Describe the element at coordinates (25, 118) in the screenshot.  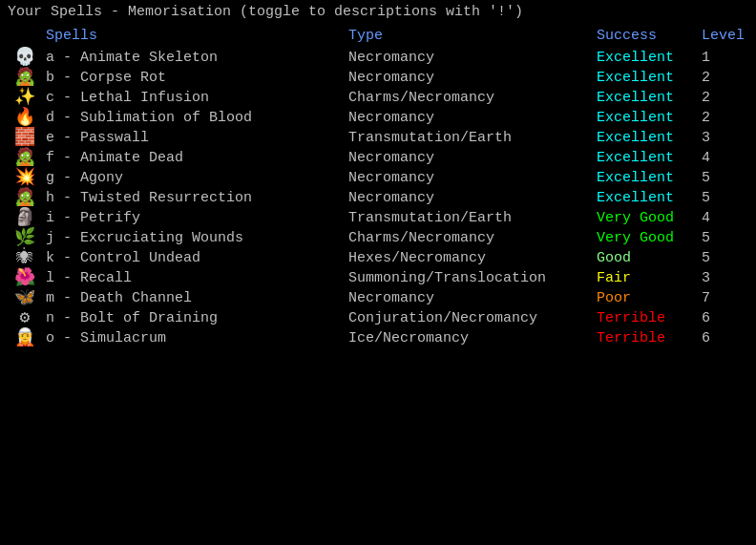
I see `spell-icon: 🔥` at that location.